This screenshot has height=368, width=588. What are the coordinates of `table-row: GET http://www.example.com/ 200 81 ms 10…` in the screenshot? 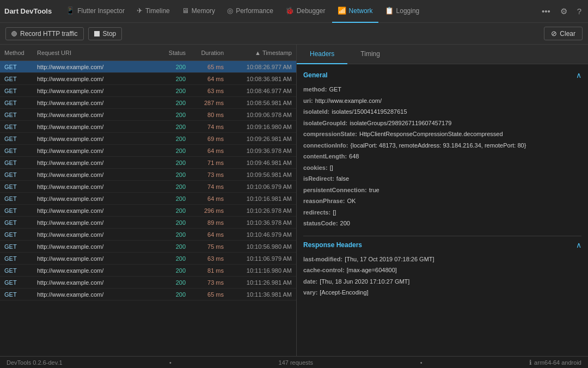 It's located at (148, 271).